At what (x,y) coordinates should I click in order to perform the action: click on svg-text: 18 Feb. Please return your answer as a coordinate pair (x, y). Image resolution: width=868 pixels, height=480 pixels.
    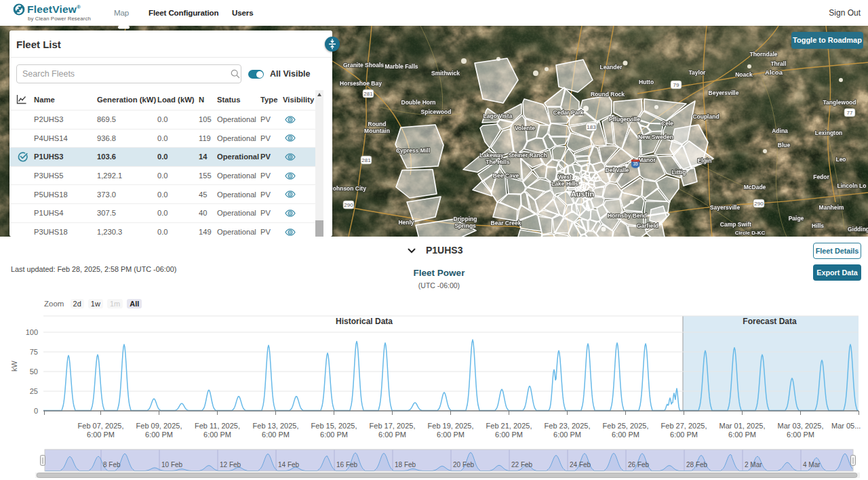
    Looking at the image, I should click on (406, 465).